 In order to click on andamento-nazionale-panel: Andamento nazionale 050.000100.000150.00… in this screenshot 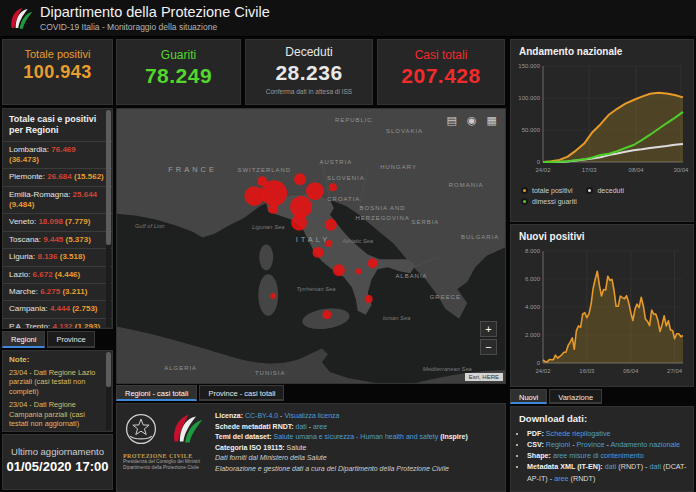, I will do `click(602, 130)`.